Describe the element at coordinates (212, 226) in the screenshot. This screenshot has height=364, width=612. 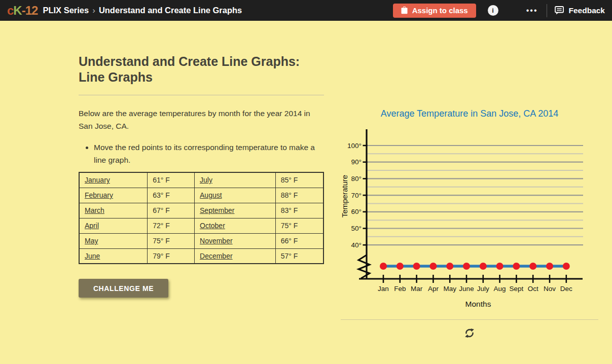
I see `month-link: October` at that location.